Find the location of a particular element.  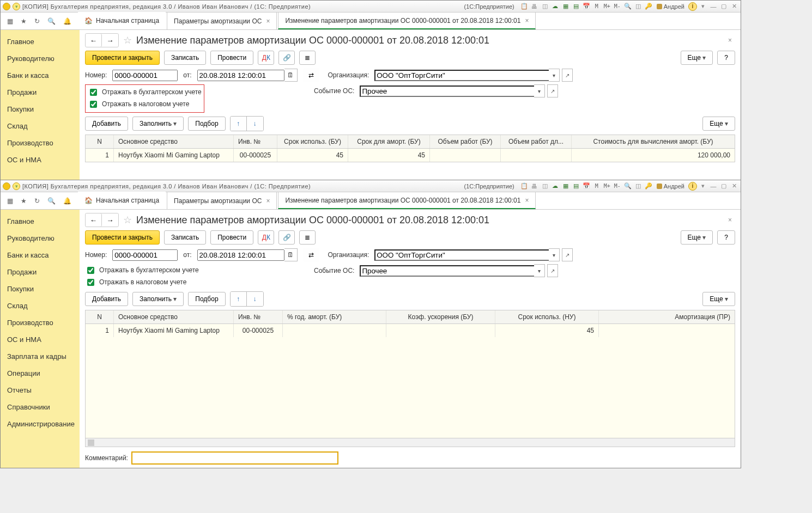

link-icon: 🔗 is located at coordinates (287, 58).